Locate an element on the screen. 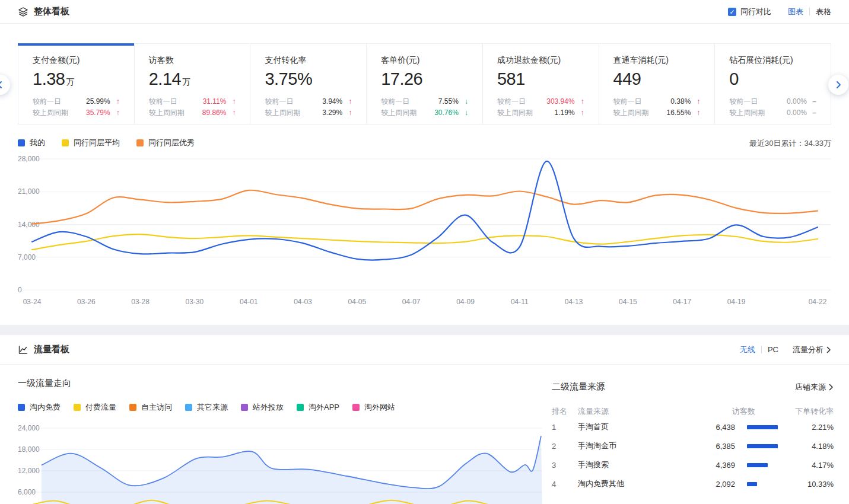 The width and height of the screenshot is (849, 504). legend-label: 付费流量 is located at coordinates (101, 407).